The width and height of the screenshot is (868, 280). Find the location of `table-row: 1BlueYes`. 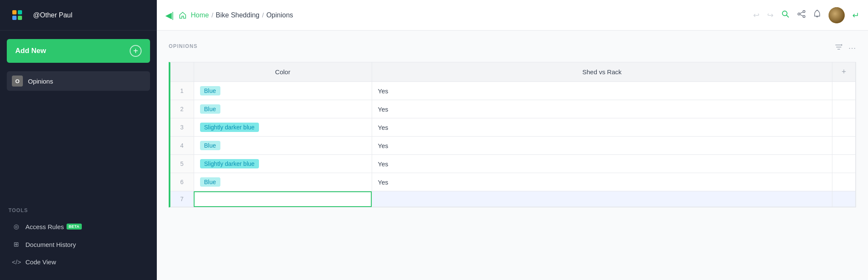

table-row: 1BlueYes is located at coordinates (513, 91).